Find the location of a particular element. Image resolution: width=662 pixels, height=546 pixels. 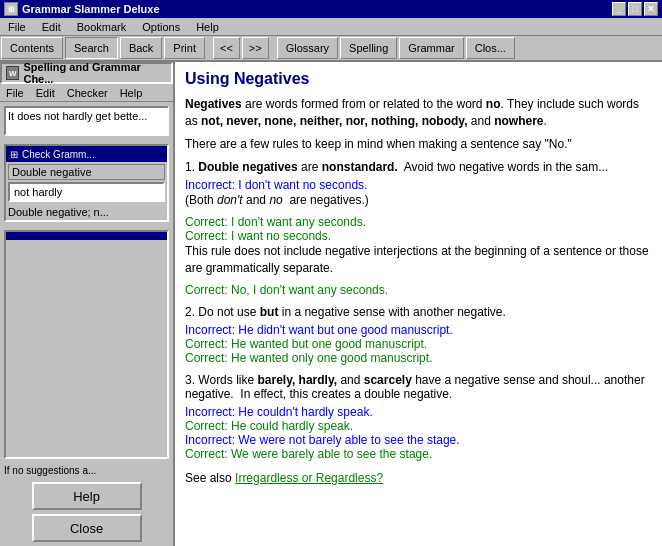

check-grammar-panel: ⊞ Check Gramm... Double negative not har… is located at coordinates (86, 183).